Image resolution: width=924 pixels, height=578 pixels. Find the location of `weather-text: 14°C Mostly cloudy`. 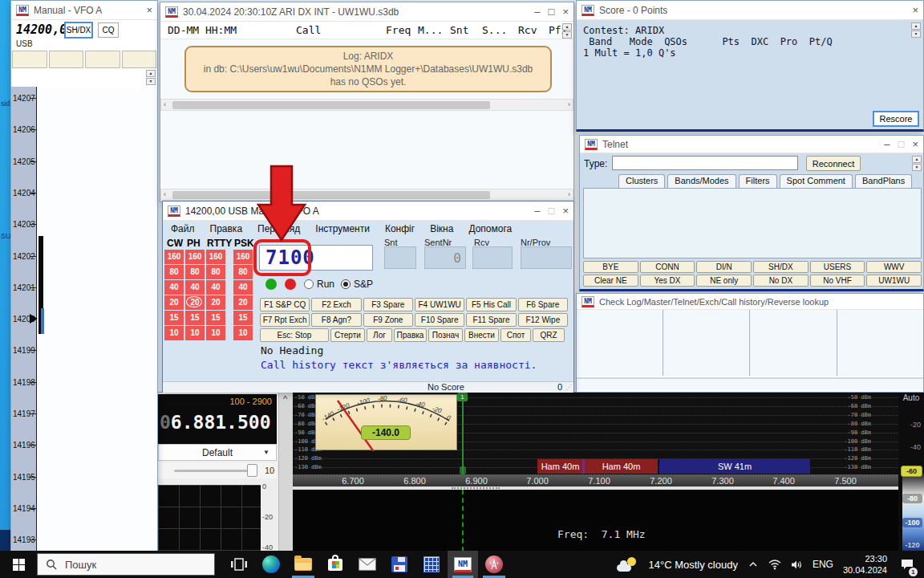

weather-text: 14°C Mostly cloudy is located at coordinates (693, 565).